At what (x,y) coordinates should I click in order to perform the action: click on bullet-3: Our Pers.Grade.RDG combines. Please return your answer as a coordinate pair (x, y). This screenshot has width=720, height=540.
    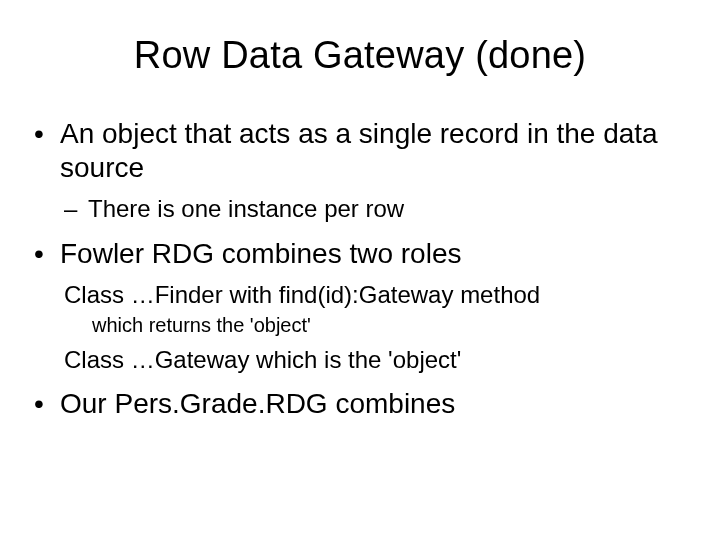
    Looking at the image, I should click on (360, 404).